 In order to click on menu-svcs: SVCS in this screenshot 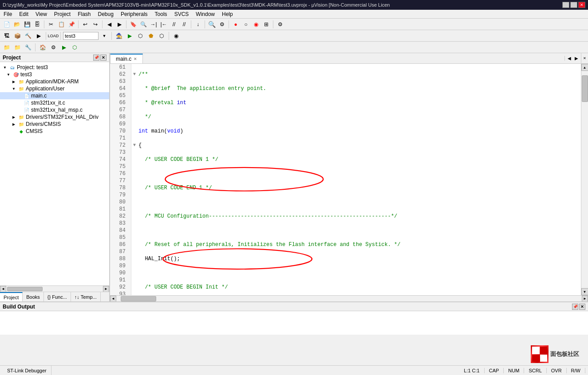, I will do `click(182, 14)`.